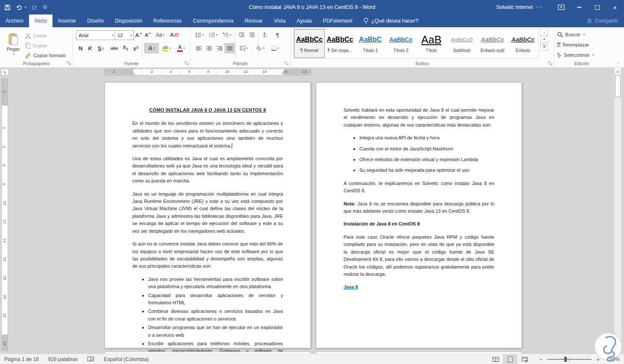 This screenshot has width=624, height=364. I want to click on tab-revisar: Revisar, so click(254, 21).